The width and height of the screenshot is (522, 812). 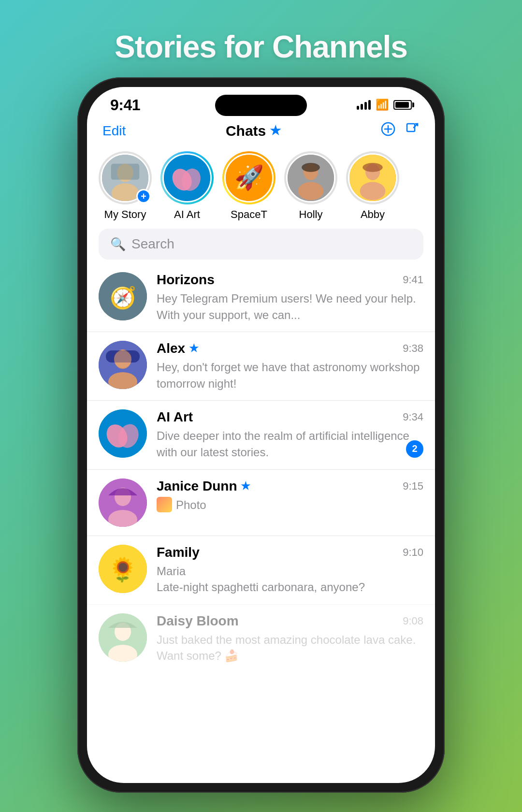 What do you see at coordinates (249, 215) in the screenshot?
I see `story-label-spacet: SpaceT` at bounding box center [249, 215].